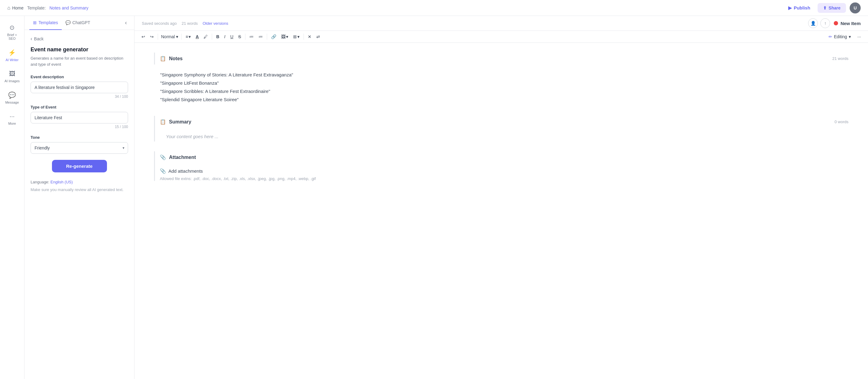 This screenshot has height=379, width=868. Describe the element at coordinates (855, 8) in the screenshot. I see `avatar-initials: U` at that location.